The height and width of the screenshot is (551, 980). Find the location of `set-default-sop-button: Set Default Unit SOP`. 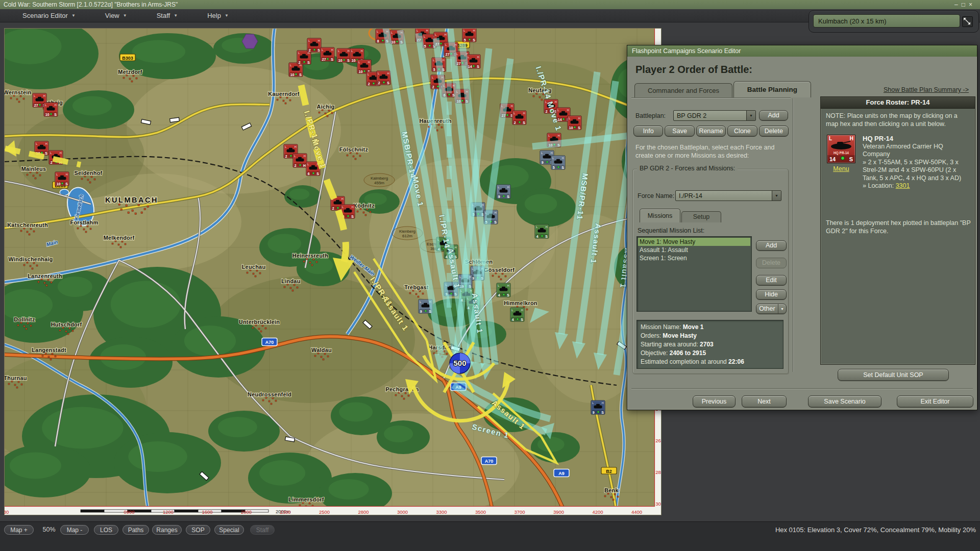

set-default-sop-button: Set Default Unit SOP is located at coordinates (893, 375).